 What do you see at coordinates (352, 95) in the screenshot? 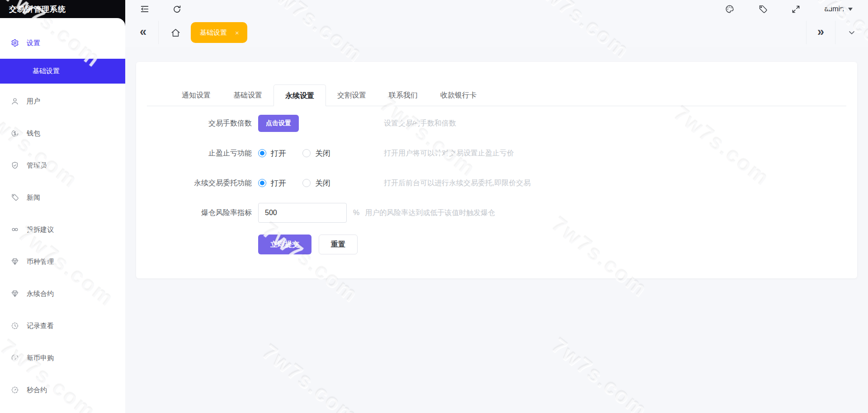
I see `tab-delivery-settings: 交割设置` at bounding box center [352, 95].